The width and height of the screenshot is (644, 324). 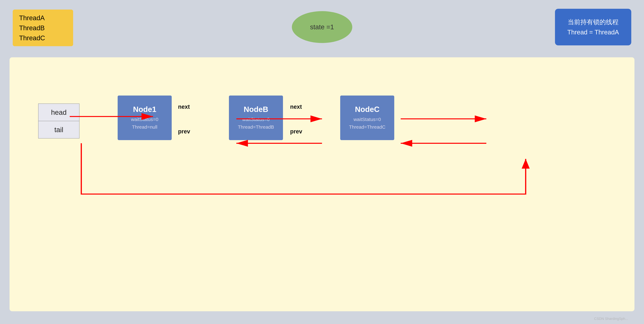 What do you see at coordinates (59, 112) in the screenshot?
I see `head-label: head` at bounding box center [59, 112].